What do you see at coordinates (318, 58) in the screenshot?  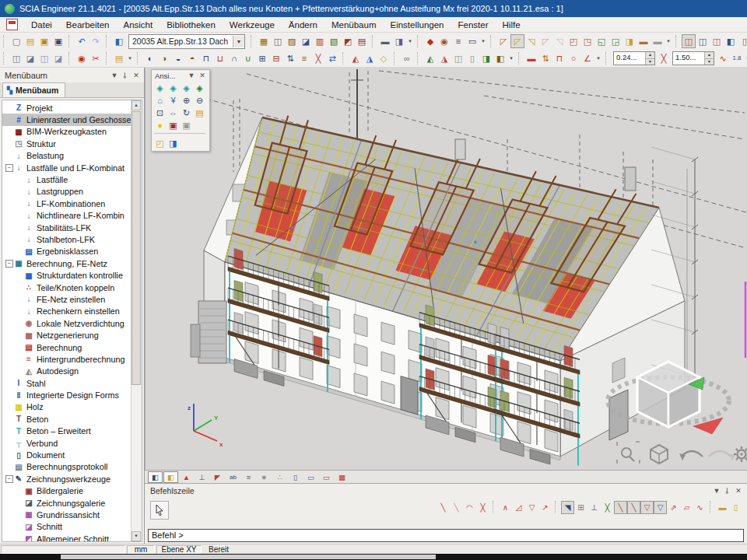 I see `intersect-icon: ╳` at bounding box center [318, 58].